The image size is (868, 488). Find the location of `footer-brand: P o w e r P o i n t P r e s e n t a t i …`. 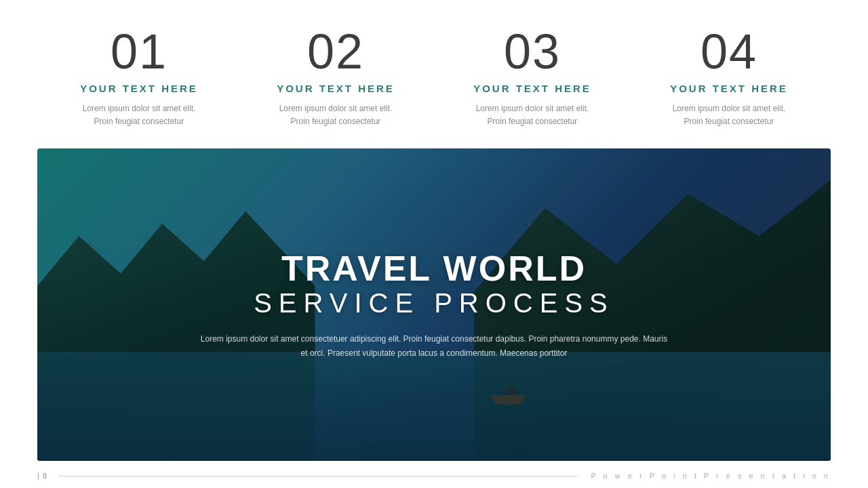

footer-brand: P o w e r P o i n t P r e s e n t a t i … is located at coordinates (711, 476).